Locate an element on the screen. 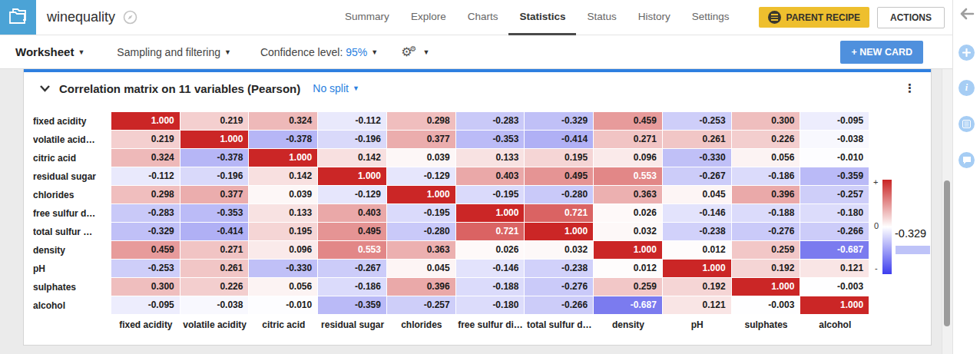 The image size is (980, 354). vertical-scrollbar-track is located at coordinates (947, 212).